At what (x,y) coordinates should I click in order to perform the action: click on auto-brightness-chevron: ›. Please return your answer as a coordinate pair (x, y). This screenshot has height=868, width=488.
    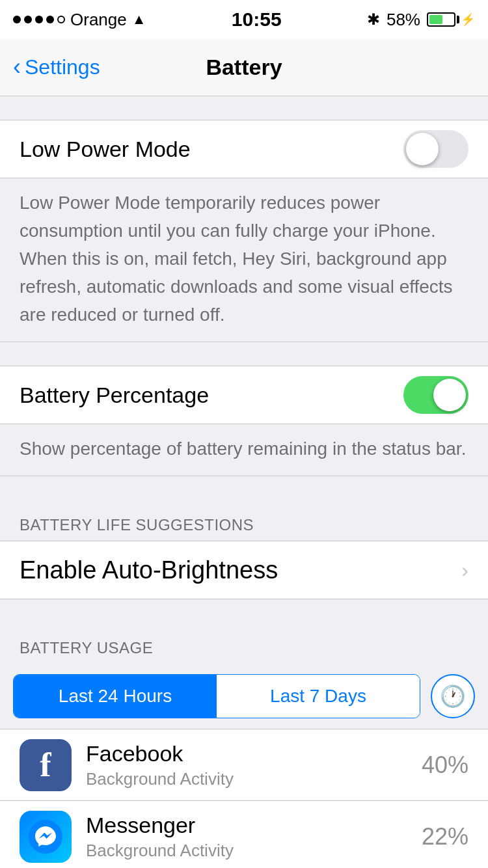
    Looking at the image, I should click on (465, 570).